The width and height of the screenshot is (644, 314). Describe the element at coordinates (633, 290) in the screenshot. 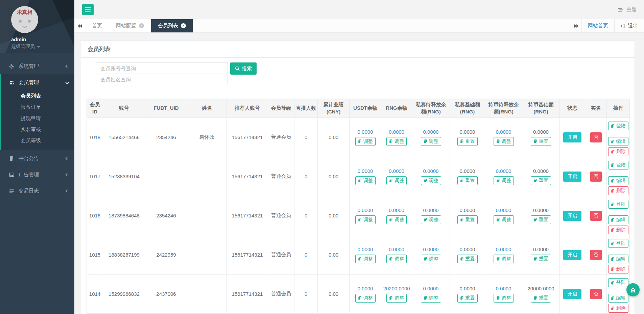

I see `back-to-home-floating-button` at that location.